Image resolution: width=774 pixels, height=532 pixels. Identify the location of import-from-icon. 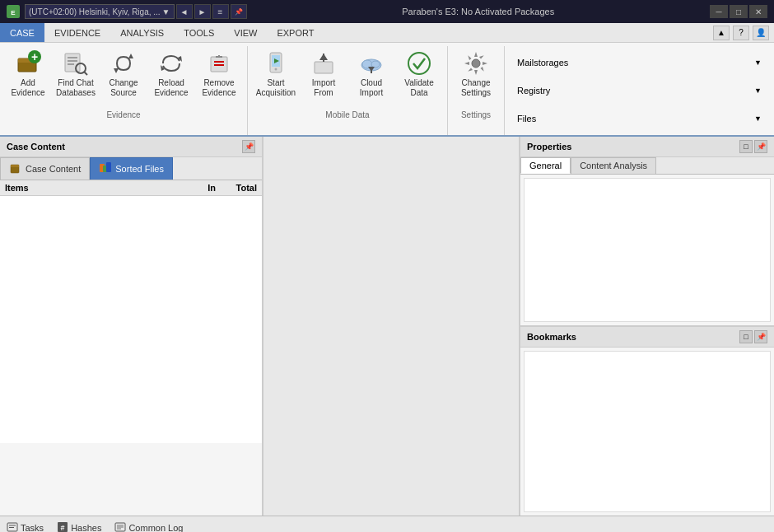
(324, 63).